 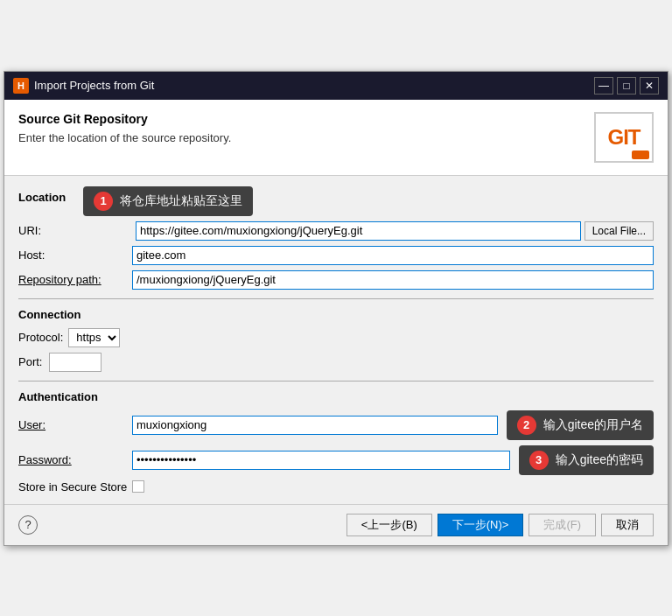 What do you see at coordinates (336, 486) in the screenshot?
I see `store-row: Store in Secure Store` at bounding box center [336, 486].